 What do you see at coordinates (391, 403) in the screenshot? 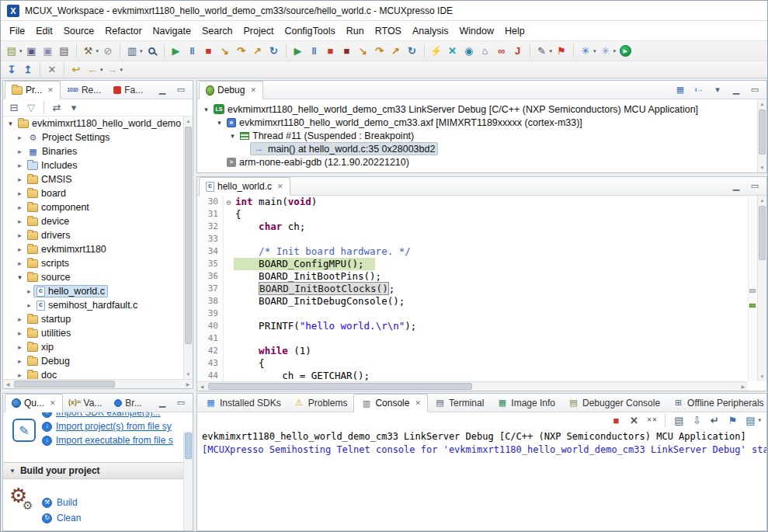
I see `tab-console: ▥Console✕` at bounding box center [391, 403].